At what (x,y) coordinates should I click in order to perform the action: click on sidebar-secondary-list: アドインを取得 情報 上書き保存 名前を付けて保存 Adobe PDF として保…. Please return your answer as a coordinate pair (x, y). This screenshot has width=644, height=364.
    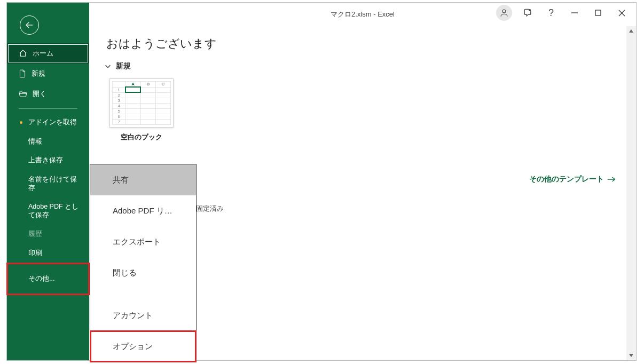
    Looking at the image, I should click on (48, 204).